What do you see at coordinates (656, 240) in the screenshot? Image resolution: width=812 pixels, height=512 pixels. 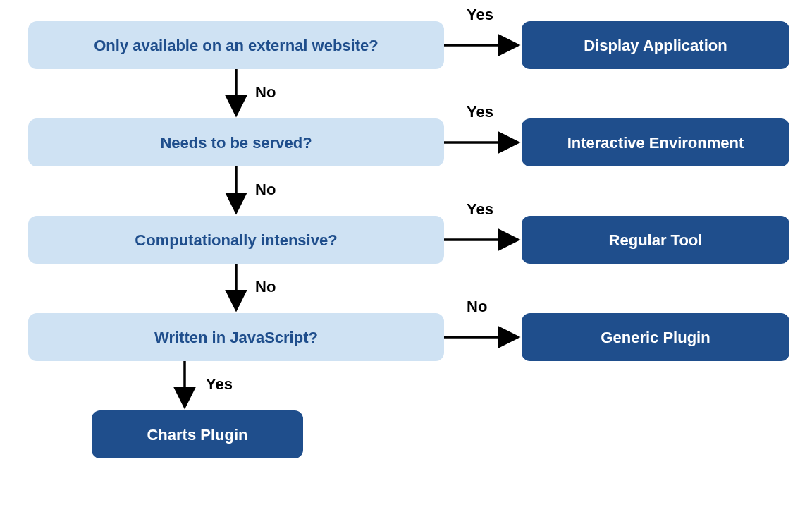 I see `answer-text-regular-tool: Regular Tool` at bounding box center [656, 240].